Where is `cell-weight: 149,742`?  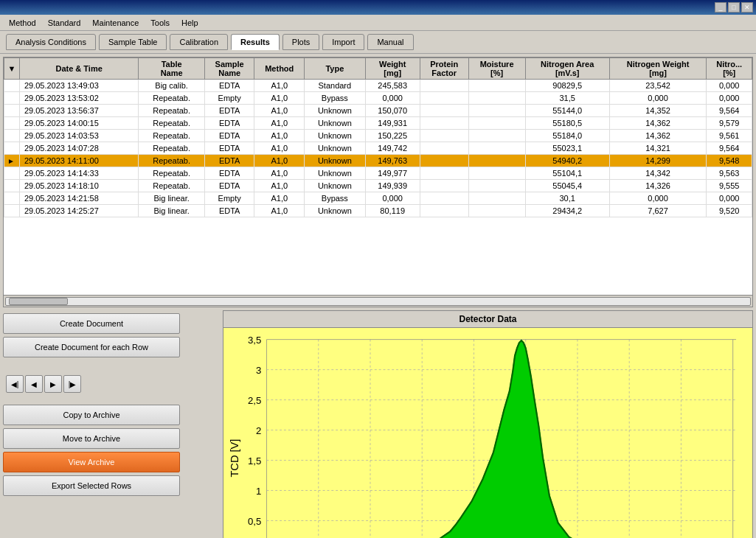 cell-weight: 149,742 is located at coordinates (392, 149).